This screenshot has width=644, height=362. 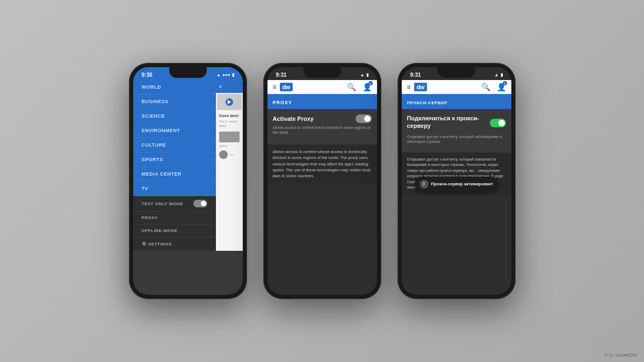 What do you see at coordinates (364, 119) in the screenshot?
I see `proxy-toggle` at bounding box center [364, 119].